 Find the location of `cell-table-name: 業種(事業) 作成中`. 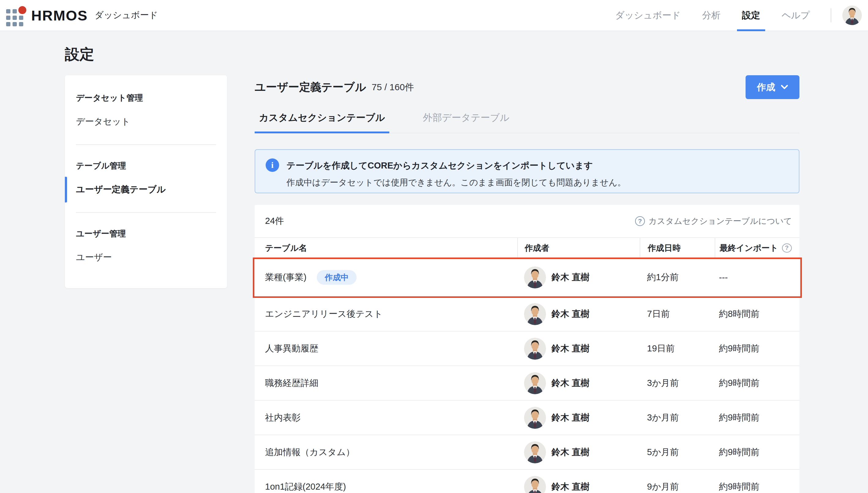

cell-table-name: 業種(事業) 作成中 is located at coordinates (386, 277).